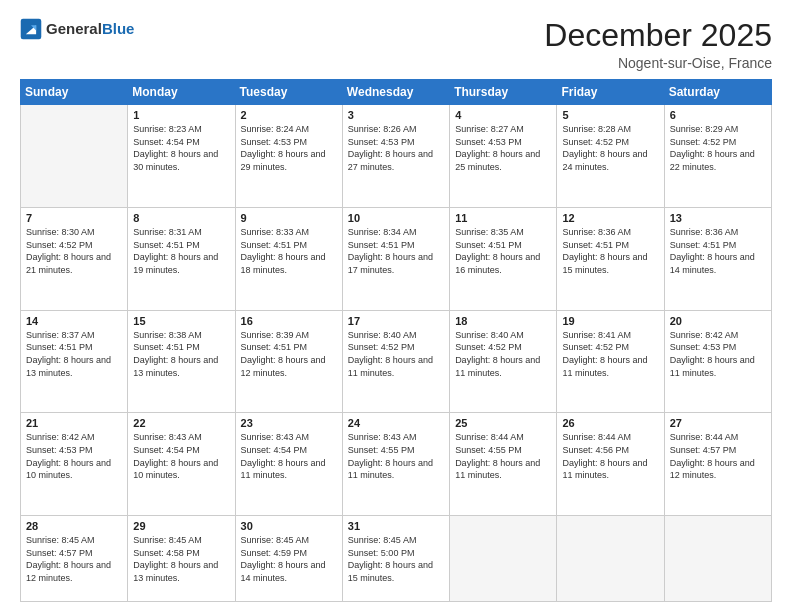 This screenshot has width=792, height=612. What do you see at coordinates (503, 321) in the screenshot?
I see `day-number: 18` at bounding box center [503, 321].